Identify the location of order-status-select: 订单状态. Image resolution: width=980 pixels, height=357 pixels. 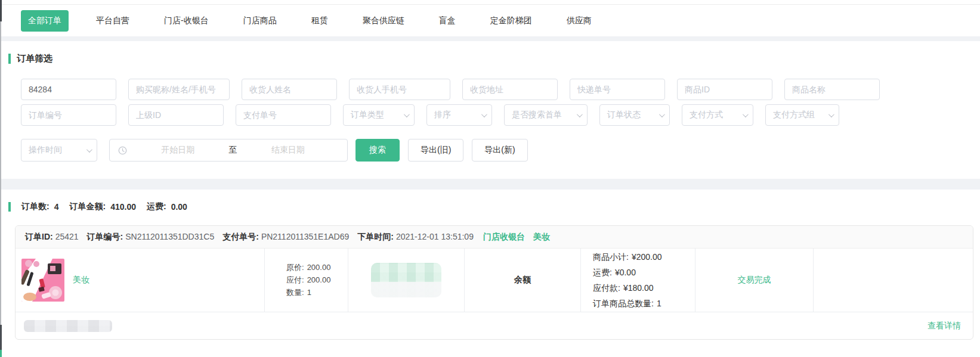
(635, 115).